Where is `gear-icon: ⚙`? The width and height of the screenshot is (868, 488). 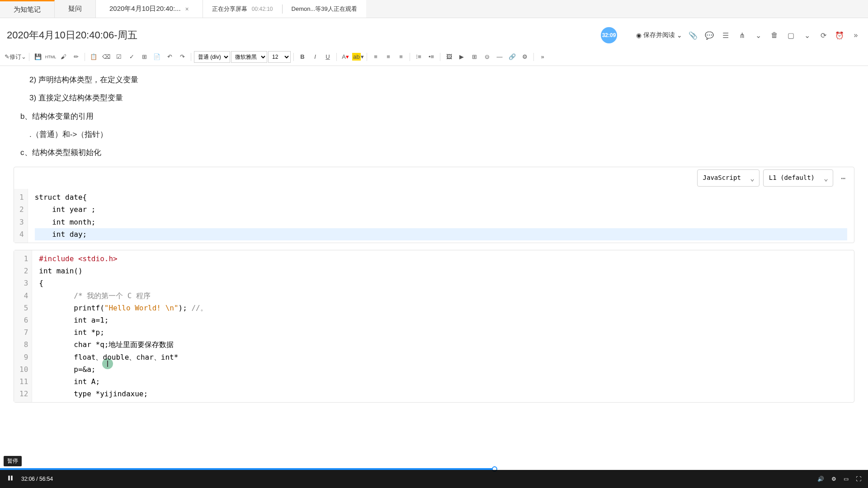 gear-icon: ⚙ is located at coordinates (525, 57).